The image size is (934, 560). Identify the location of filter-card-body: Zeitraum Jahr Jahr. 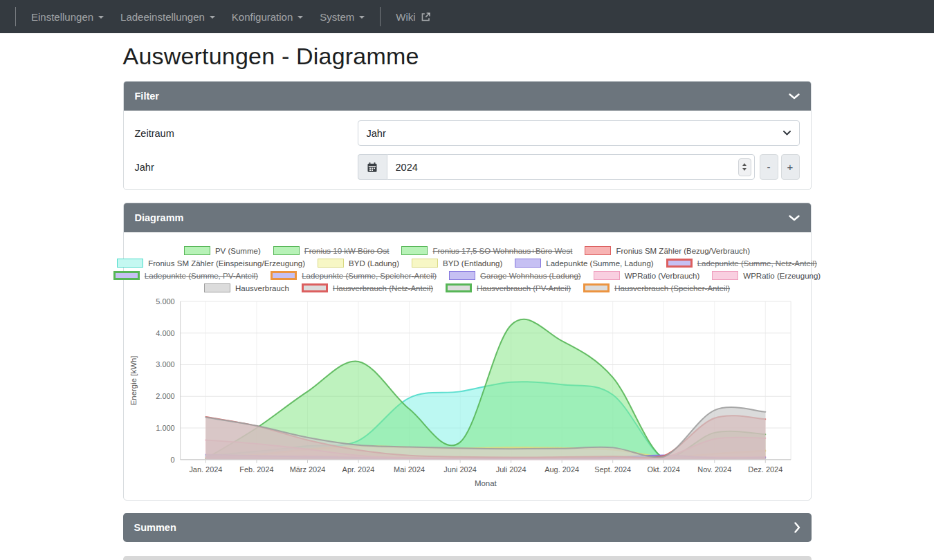
(468, 150).